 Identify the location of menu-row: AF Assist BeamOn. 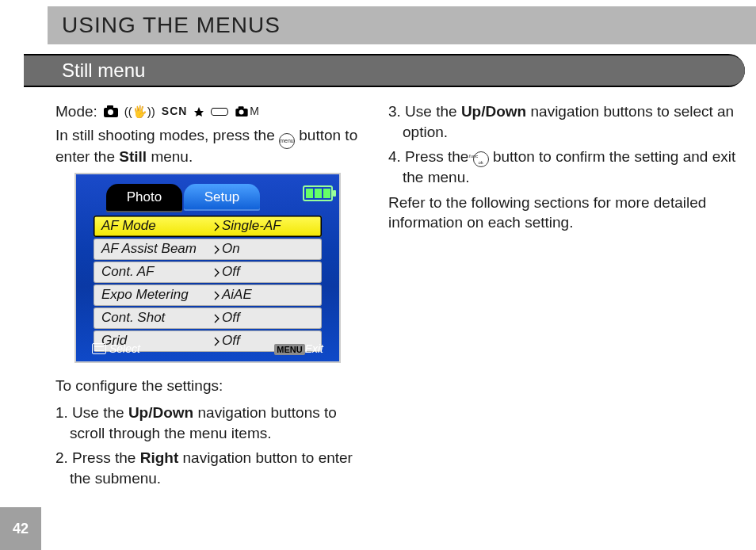
(208, 249).